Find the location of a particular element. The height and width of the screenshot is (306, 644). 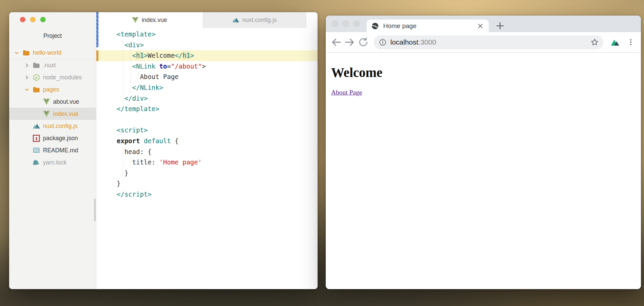

tree-item-node_modules: jsnode_modules is located at coordinates (53, 77).